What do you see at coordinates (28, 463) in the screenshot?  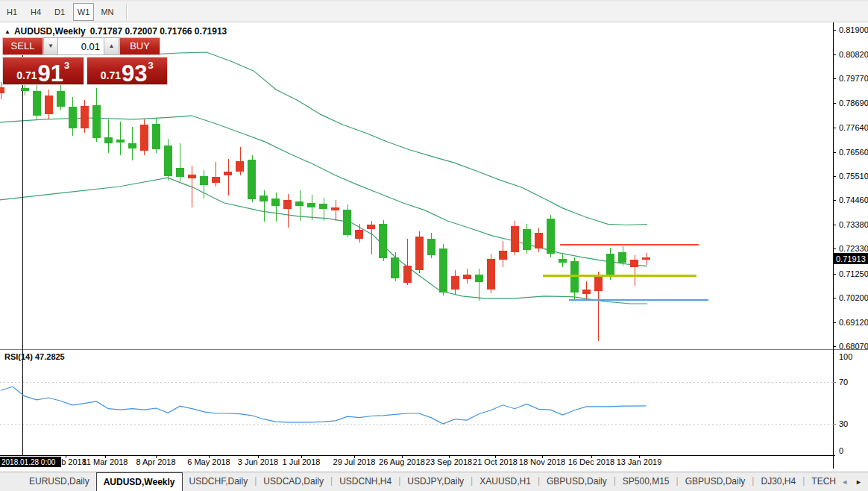 I see `date-cursor-value: 2018.01.28 0:00` at bounding box center [28, 463].